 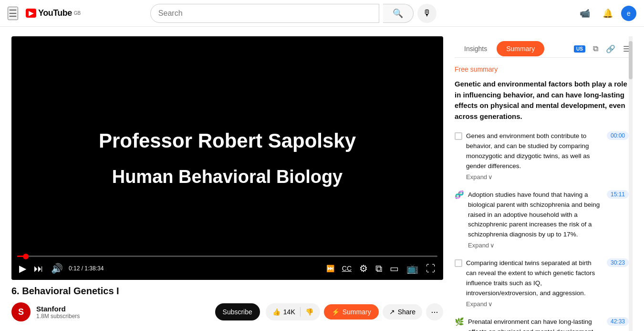 What do you see at coordinates (629, 13) in the screenshot?
I see `user-avatar: e` at bounding box center [629, 13].